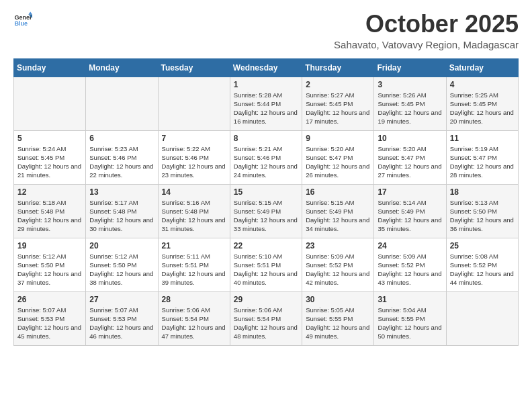  What do you see at coordinates (410, 192) in the screenshot?
I see `day-number: 17` at bounding box center [410, 192].